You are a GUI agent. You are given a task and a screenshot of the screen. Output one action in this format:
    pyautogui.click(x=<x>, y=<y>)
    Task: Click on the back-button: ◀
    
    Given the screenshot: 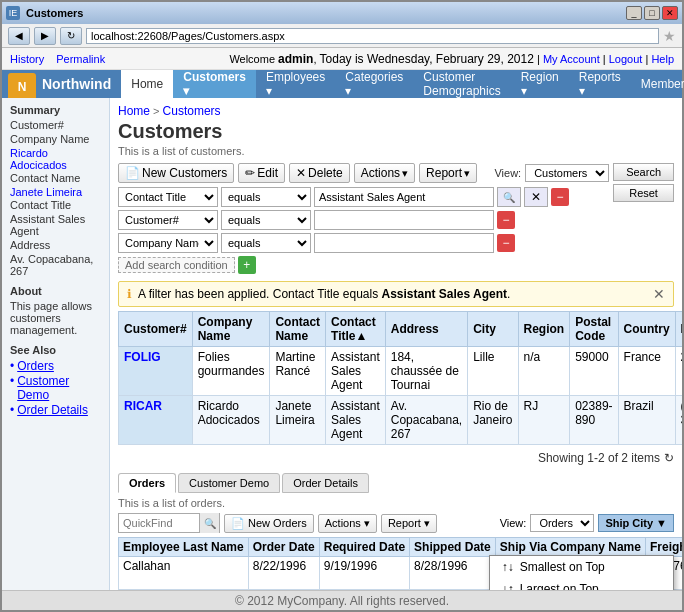 What is the action you would take?
    pyautogui.click(x=19, y=36)
    